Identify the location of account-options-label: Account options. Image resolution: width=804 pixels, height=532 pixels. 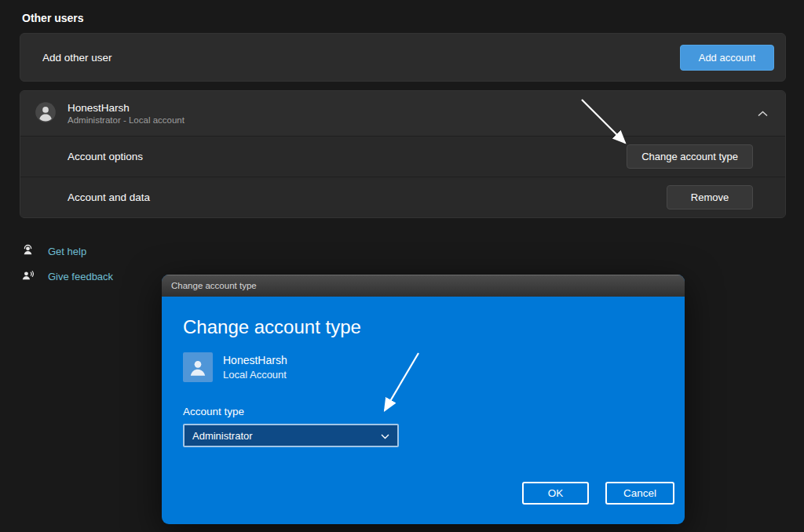
(105, 157).